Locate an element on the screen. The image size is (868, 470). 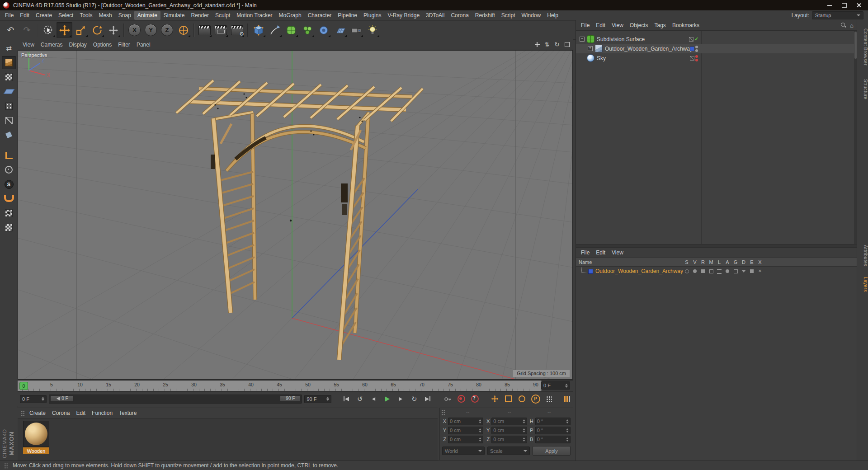
tab-structure: Structure is located at coordinates (863, 89).